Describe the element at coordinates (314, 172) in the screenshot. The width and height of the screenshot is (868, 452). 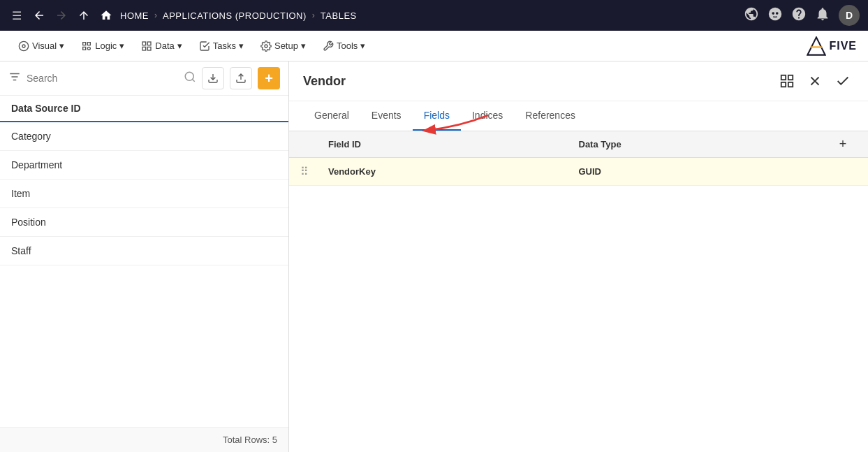
I see `row-drag-handle: ⠿` at that location.